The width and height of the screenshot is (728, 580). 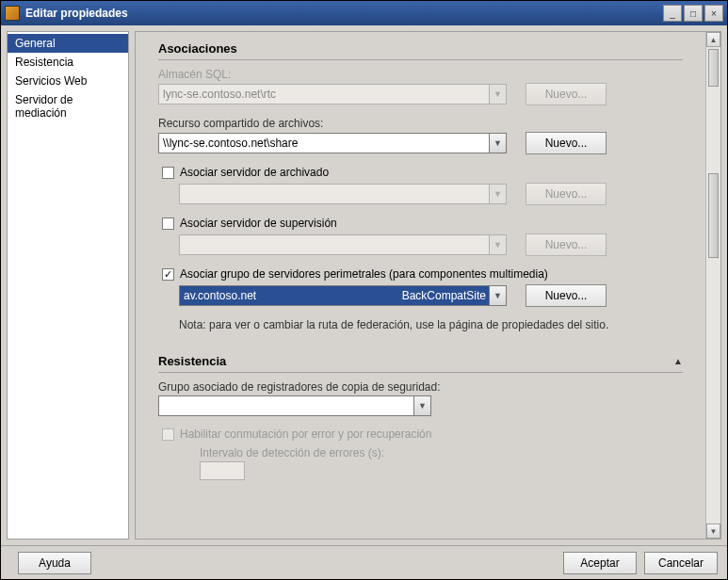 What do you see at coordinates (600, 563) in the screenshot?
I see `accept-button: Aceptar` at bounding box center [600, 563].